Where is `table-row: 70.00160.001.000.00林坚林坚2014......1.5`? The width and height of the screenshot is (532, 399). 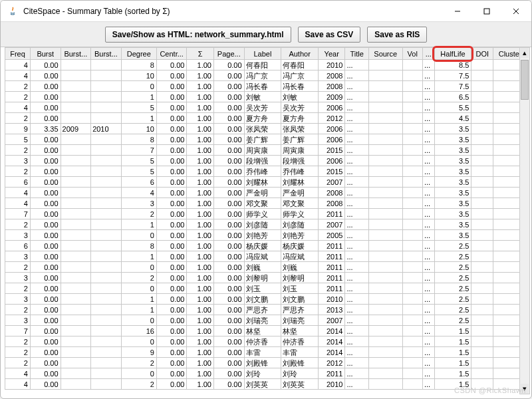 table-row: 70.00160.001.000.00林坚林坚2014......1.5 is located at coordinates (266, 331).